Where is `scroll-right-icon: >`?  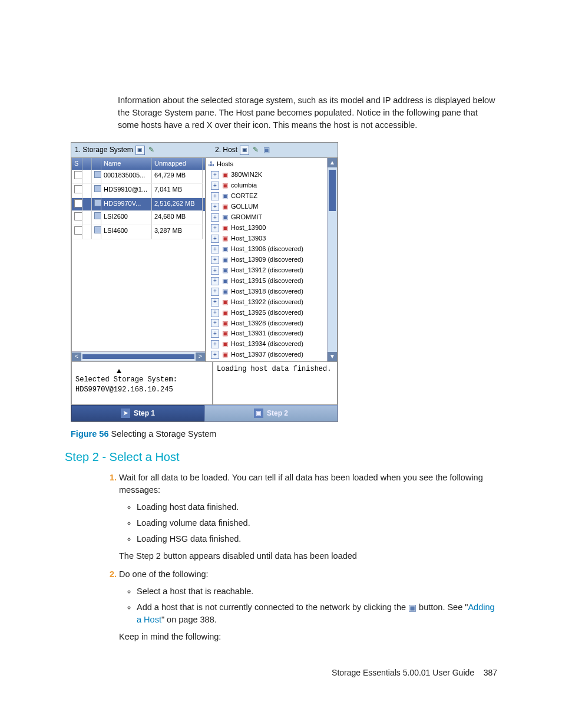
scroll-right-icon: > is located at coordinates (200, 357).